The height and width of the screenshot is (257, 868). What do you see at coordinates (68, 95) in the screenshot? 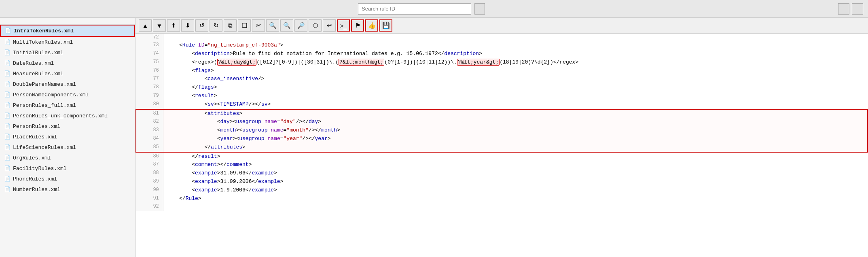
I see `sidebar-item-PersonNameComponents-xml: 📄PersonNameComponents.xml` at bounding box center [68, 95].